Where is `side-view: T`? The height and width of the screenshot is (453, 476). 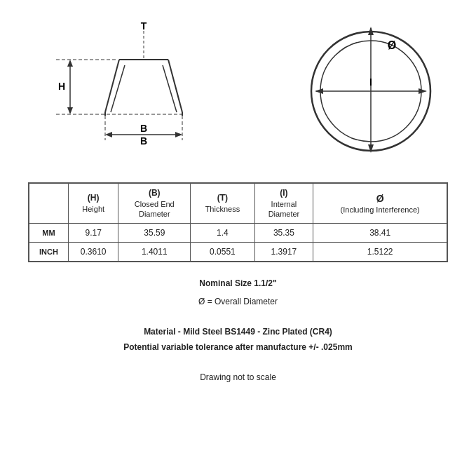
side-view: T is located at coordinates (140, 91).